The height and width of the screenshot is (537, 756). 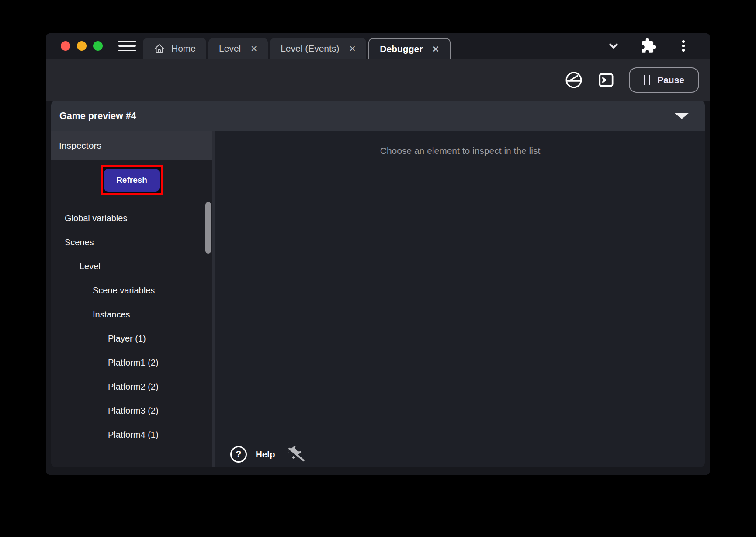 What do you see at coordinates (132, 327) in the screenshot?
I see `inspectors-list: Global variables Scenes Level Scene vari…` at bounding box center [132, 327].